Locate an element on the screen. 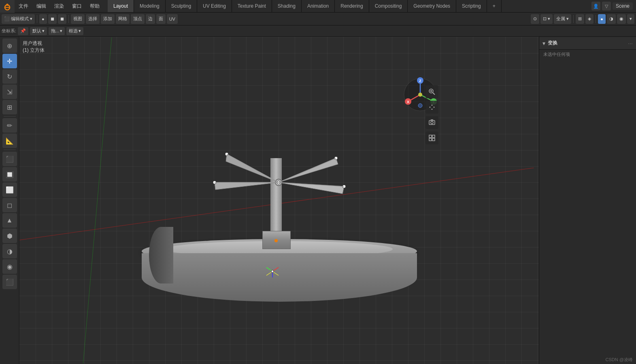 The height and width of the screenshot is (364, 636). zoom-tool-btn is located at coordinates (432, 92).